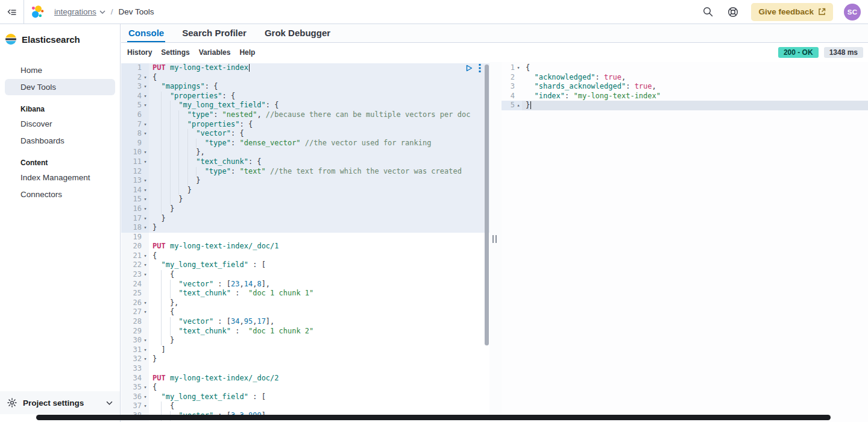 The image size is (868, 422). Describe the element at coordinates (518, 106) in the screenshot. I see `fold-toggle-icon: ▴` at that location.